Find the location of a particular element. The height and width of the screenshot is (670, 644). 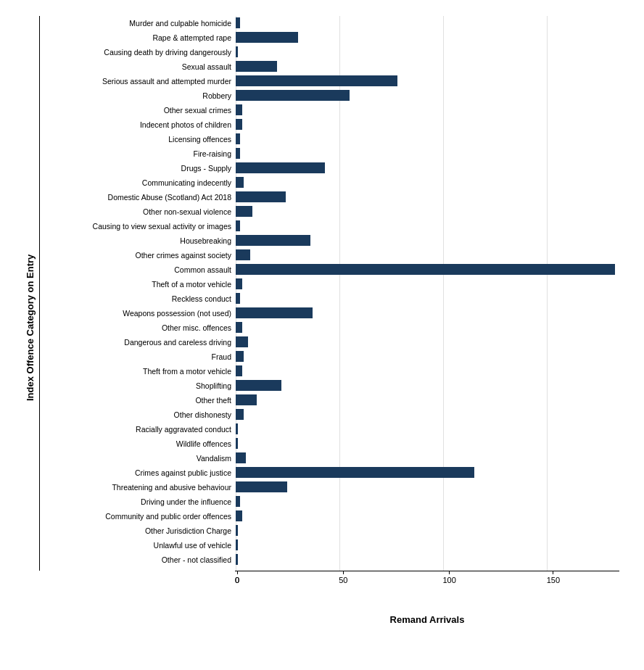

bar-label: Unlawful use of vehicle is located at coordinates (138, 545).